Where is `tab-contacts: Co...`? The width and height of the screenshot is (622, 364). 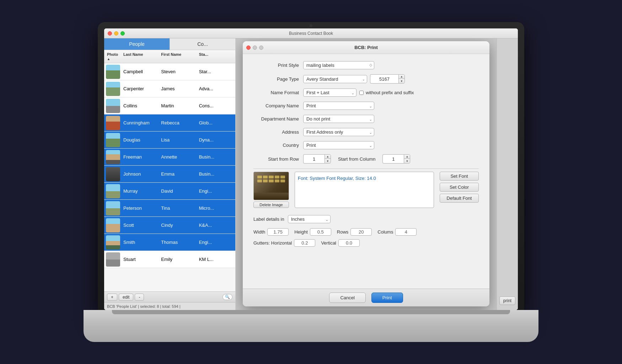 tab-contacts: Co... is located at coordinates (203, 44).